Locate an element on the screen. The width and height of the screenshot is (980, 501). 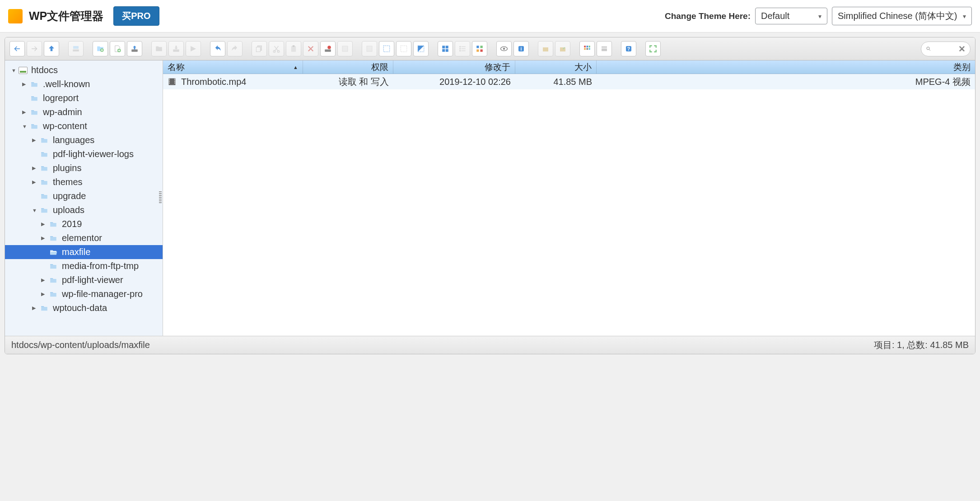
tree-node-media-from-ftp-tmp: ▶media-from-ftp-tmp is located at coordinates (84, 266).